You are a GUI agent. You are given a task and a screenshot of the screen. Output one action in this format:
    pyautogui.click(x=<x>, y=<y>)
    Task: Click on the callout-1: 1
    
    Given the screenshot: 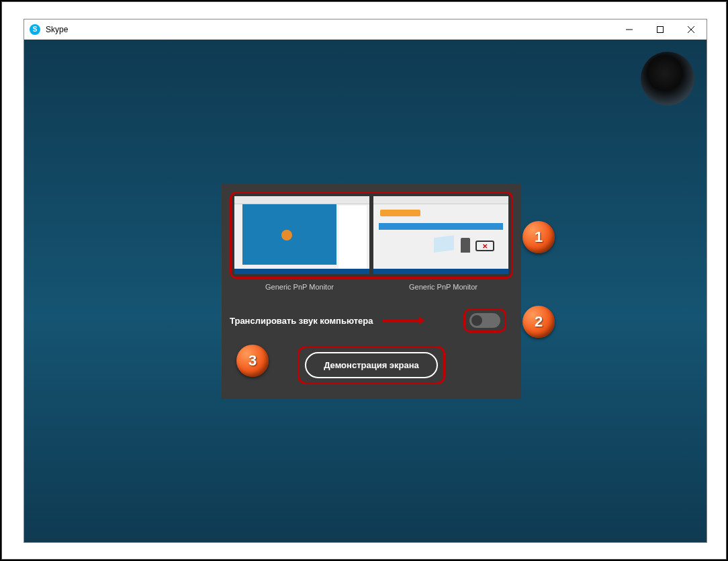 What is the action you would take?
    pyautogui.click(x=539, y=237)
    